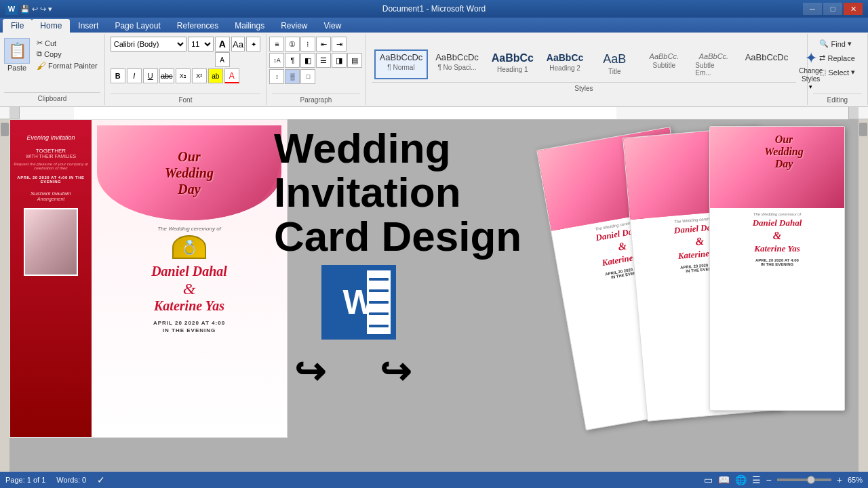 The height and width of the screenshot is (488, 868). Describe the element at coordinates (134, 76) in the screenshot. I see `italic-button: I` at that location.